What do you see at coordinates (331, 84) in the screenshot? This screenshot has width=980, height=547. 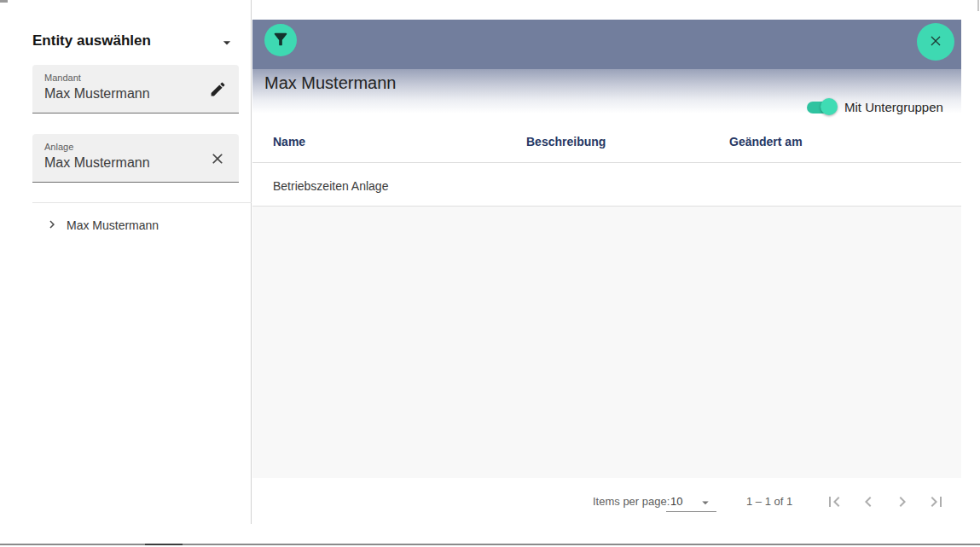 I see `panel-title: Max Mustermann` at bounding box center [331, 84].